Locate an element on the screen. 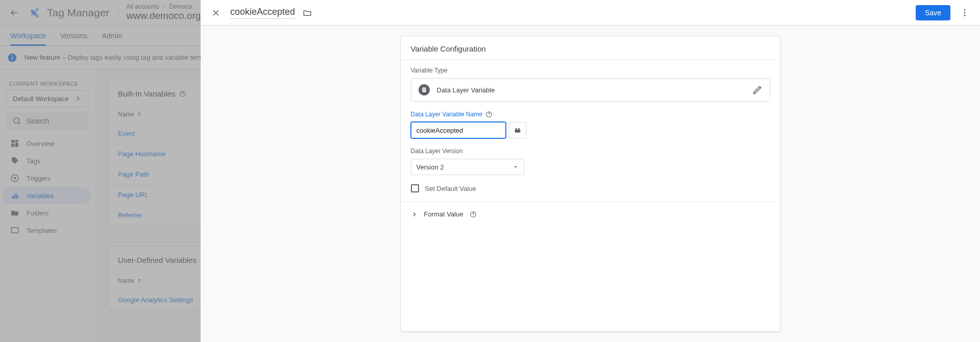 Image resolution: width=980 pixels, height=342 pixels. workspace-section-label: CURRENT WORKSPACE is located at coordinates (47, 82).